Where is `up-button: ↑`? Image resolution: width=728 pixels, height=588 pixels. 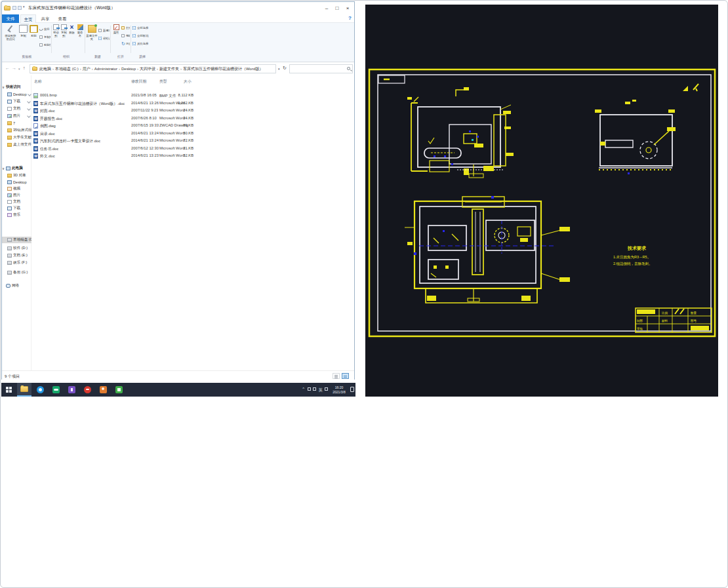 up-button: ↑ is located at coordinates (24, 68).